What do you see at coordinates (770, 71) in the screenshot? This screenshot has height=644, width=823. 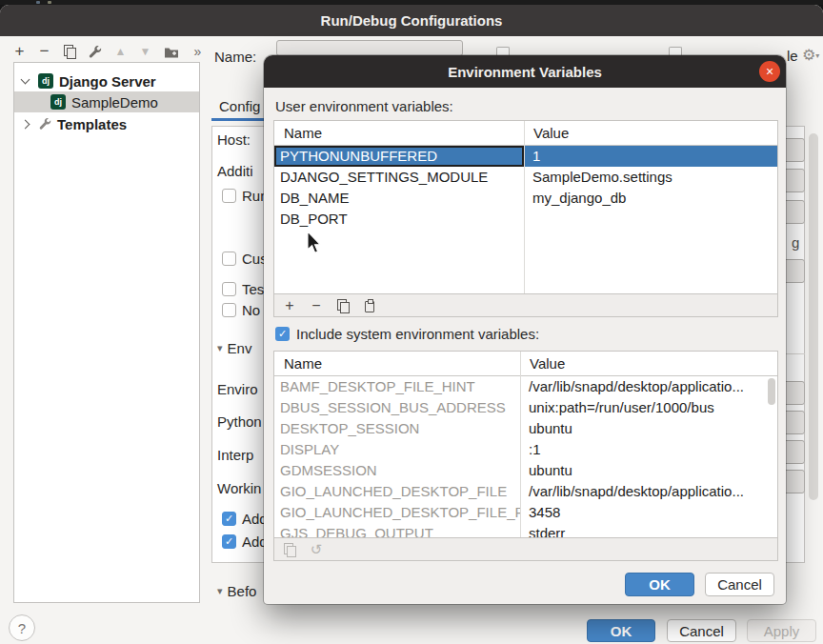 I see `close-icon: ×` at bounding box center [770, 71].